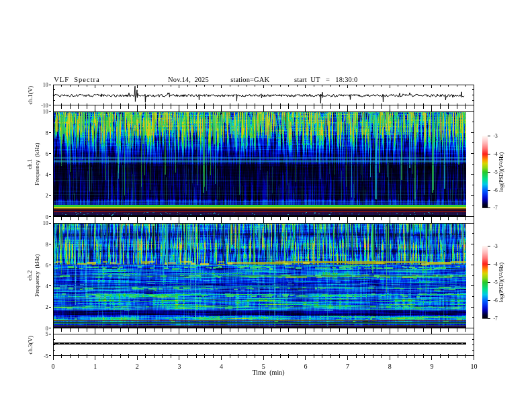  What do you see at coordinates (348, 367) in the screenshot?
I see `svg-text: 7` at bounding box center [348, 367].